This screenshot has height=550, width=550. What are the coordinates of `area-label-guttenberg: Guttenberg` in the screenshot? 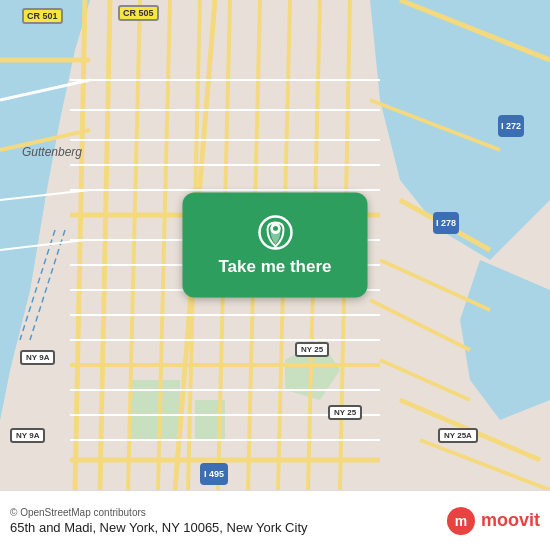 It's located at (52, 152).